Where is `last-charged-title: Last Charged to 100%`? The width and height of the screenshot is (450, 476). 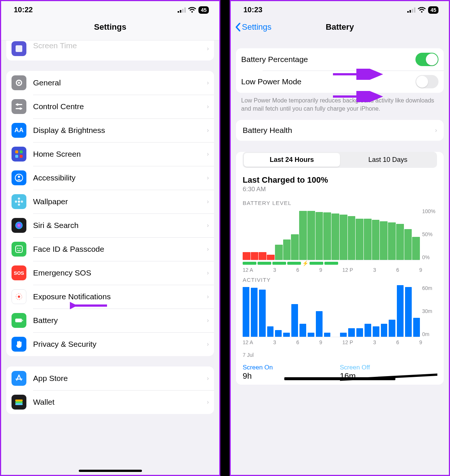
last-charged-title: Last Charged to 100% is located at coordinates (340, 179).